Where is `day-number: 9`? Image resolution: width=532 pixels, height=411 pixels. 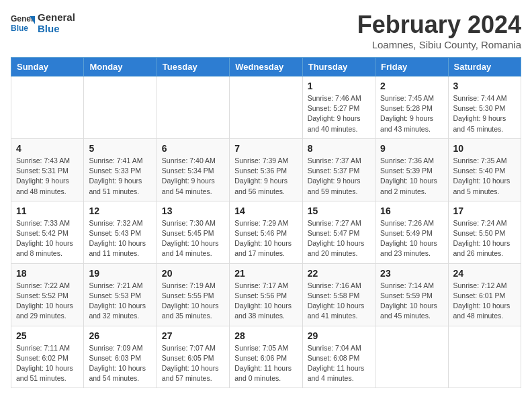
day-number: 9 is located at coordinates (411, 148).